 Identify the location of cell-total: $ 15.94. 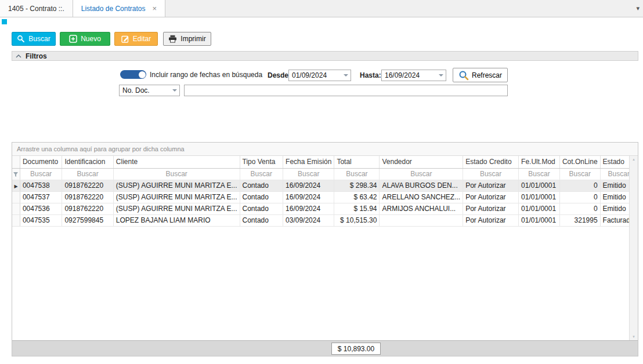
(357, 209).